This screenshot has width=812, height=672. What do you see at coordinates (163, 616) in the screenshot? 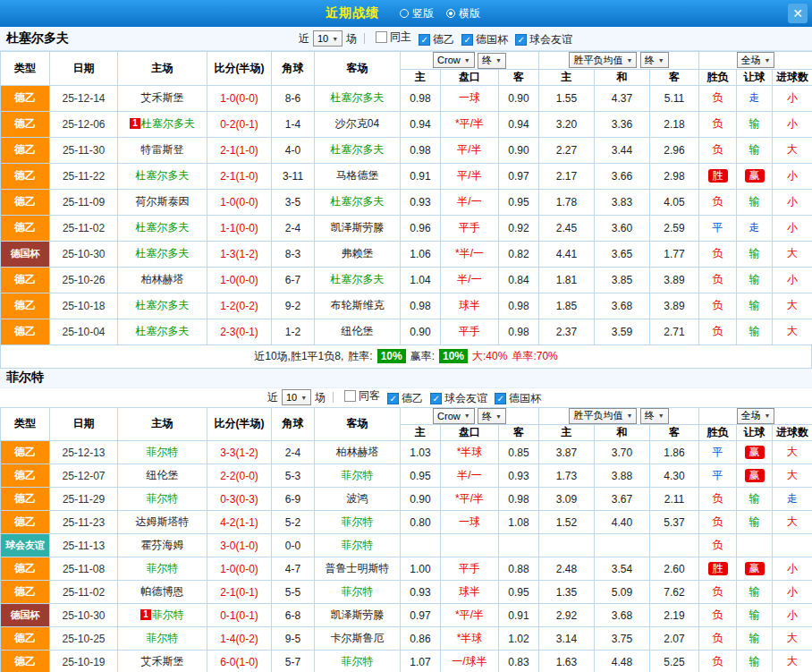
I see `home-team-cell: 1菲尔特` at bounding box center [163, 616].